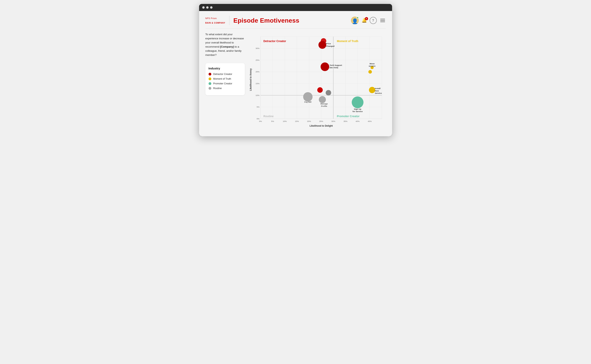 The height and width of the screenshot is (364, 591). I want to click on avatar-online-dot, so click(358, 18).